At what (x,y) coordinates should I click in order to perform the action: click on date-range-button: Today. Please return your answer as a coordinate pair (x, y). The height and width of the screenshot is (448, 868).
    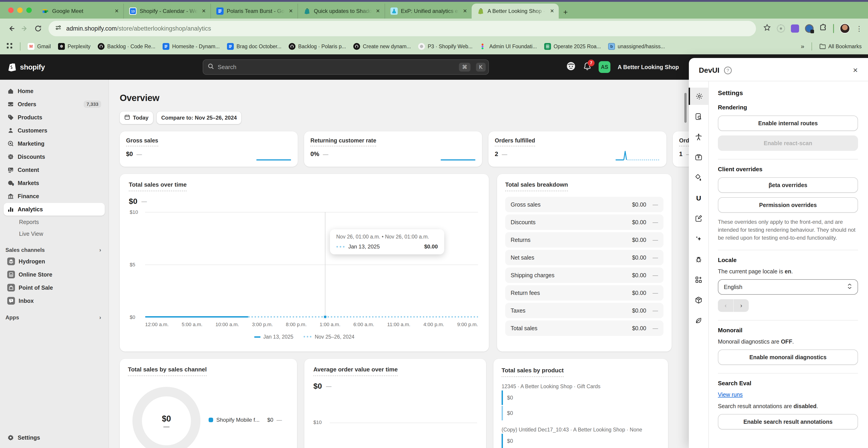
    Looking at the image, I should click on (136, 118).